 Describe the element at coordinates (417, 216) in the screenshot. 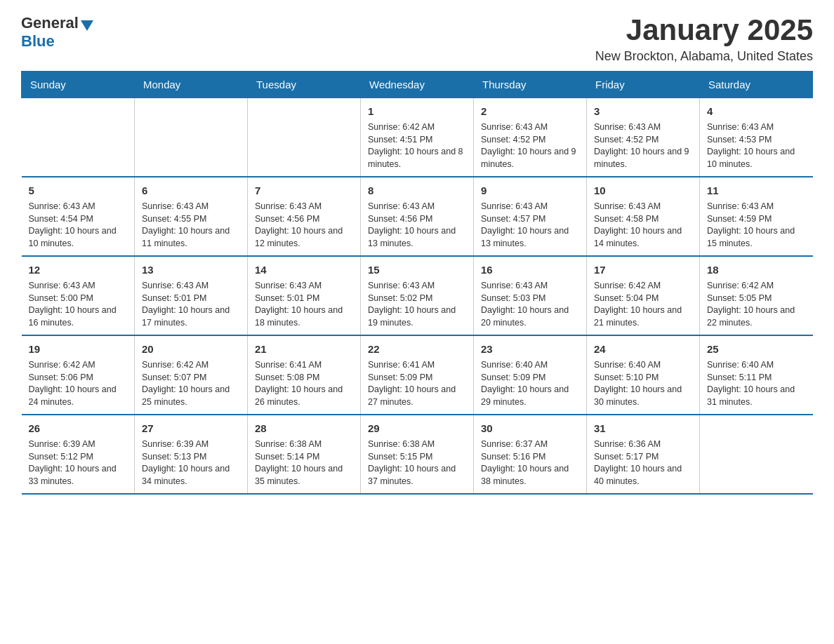

I see `calendar-cell: 8Sunrise: 6:43 AMSunset: 4:56 PMDaylight…` at that location.